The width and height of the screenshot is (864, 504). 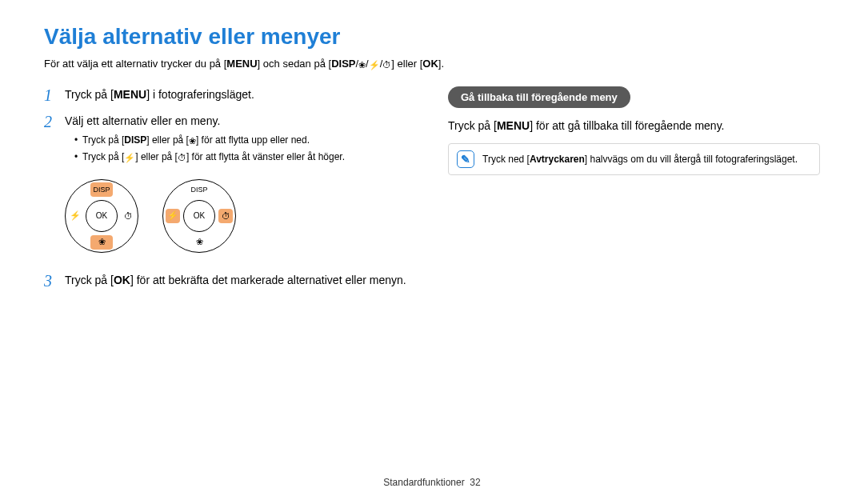 What do you see at coordinates (691, 159) in the screenshot?
I see `t: ] halvvägs om du vill återgå till fotogr…` at bounding box center [691, 159].